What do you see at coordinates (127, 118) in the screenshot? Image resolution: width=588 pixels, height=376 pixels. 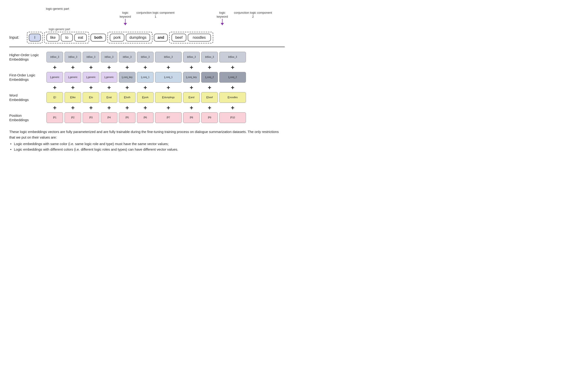 I see `pe-cell-5: P5` at bounding box center [127, 118].